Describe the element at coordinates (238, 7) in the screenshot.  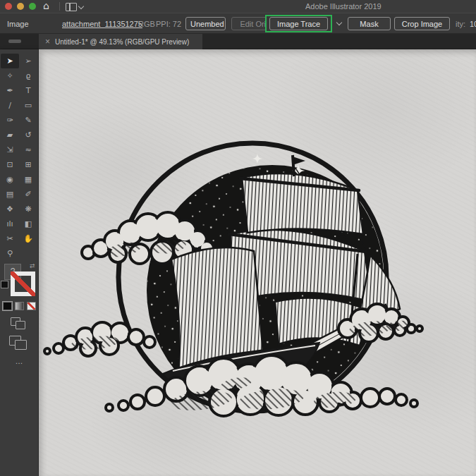
I see `titlebar: ⌂ Adobe Illustrator 2019` at that location.